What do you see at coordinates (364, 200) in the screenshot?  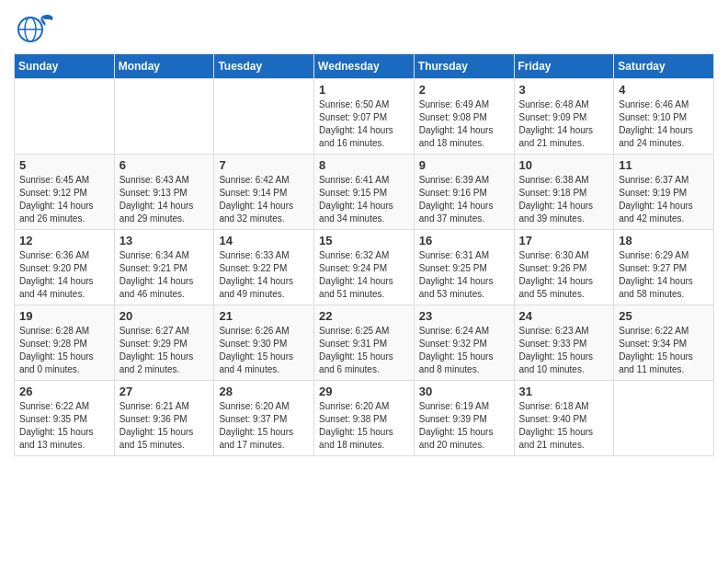 I see `day-detail: Sunrise: 6:41 AM Sunset: 9:15 PM Dayligh…` at bounding box center [364, 200].